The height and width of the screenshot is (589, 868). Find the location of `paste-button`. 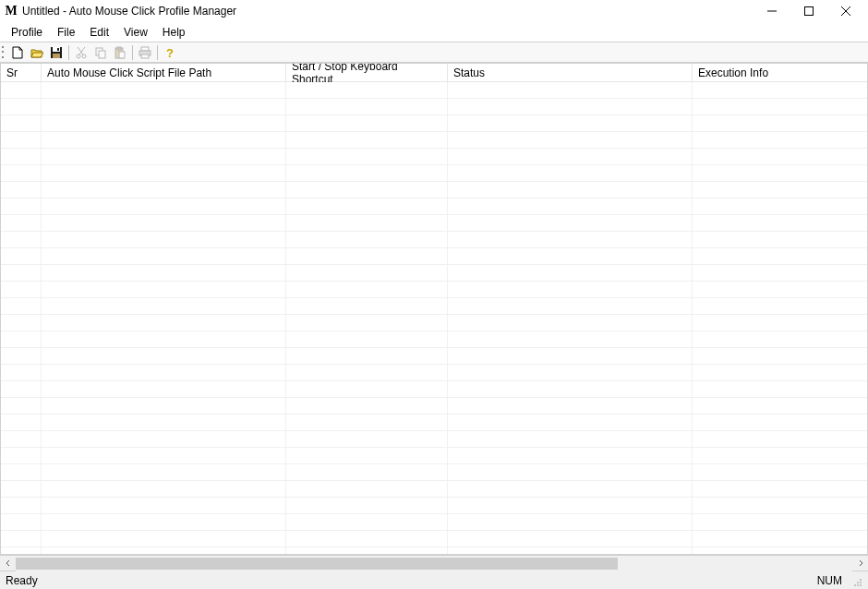

paste-button is located at coordinates (120, 53).